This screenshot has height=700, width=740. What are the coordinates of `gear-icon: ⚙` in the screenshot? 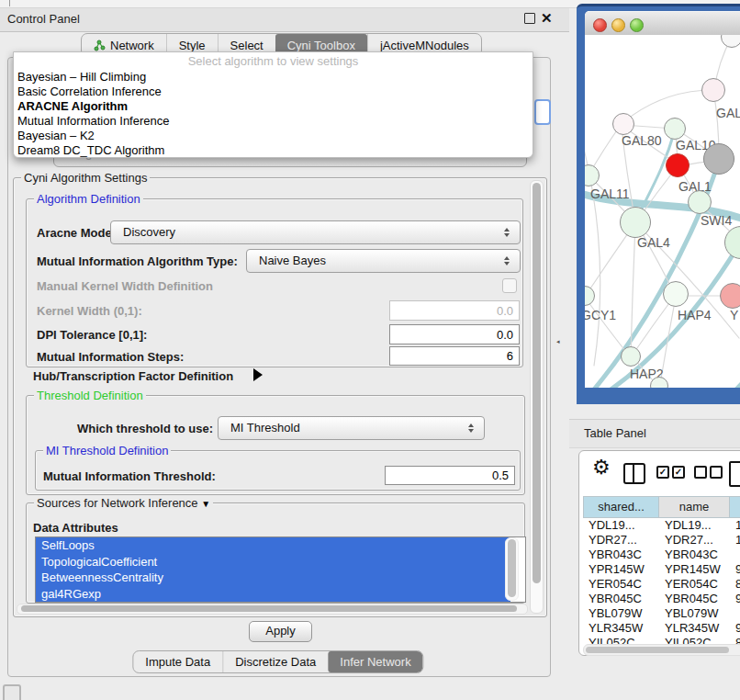 It's located at (601, 468).